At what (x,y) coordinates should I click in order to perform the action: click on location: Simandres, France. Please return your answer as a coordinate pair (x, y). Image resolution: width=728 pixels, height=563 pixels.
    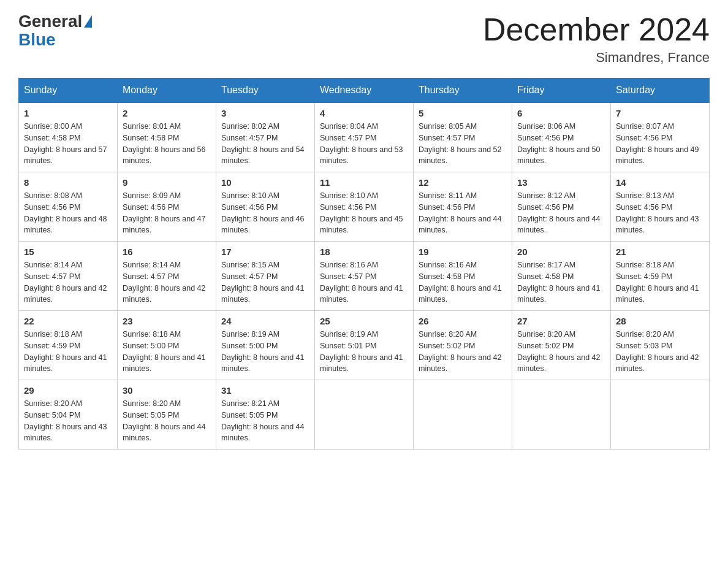
    Looking at the image, I should click on (596, 58).